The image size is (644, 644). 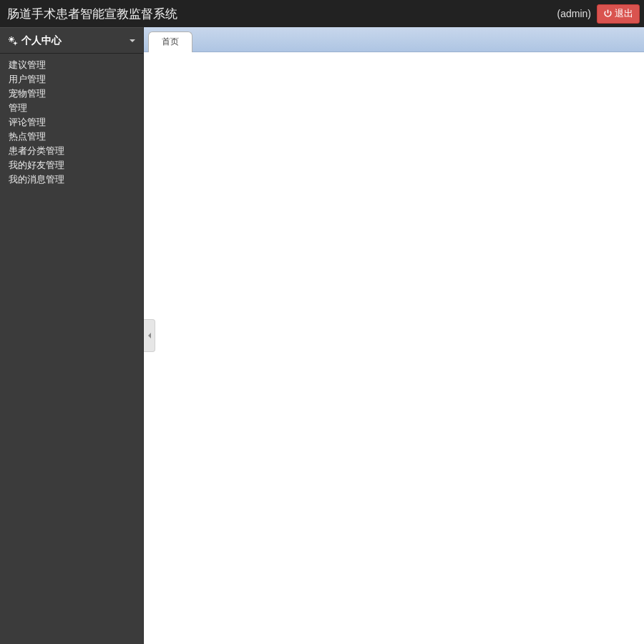 I want to click on logout-button: 退出, so click(x=618, y=14).